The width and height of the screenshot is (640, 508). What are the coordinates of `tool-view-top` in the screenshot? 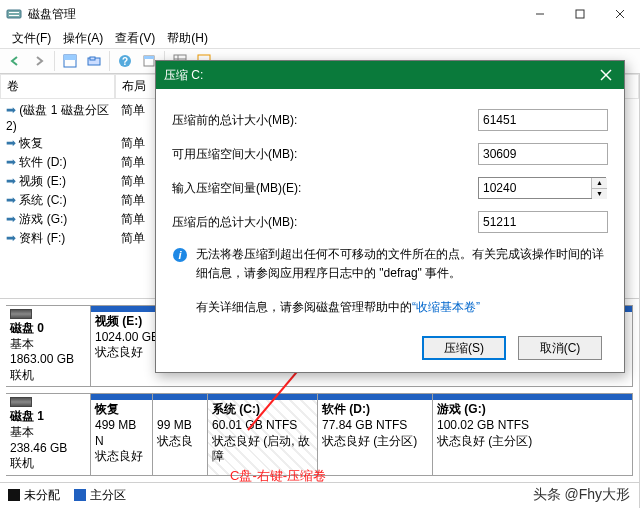 It's located at (70, 61).